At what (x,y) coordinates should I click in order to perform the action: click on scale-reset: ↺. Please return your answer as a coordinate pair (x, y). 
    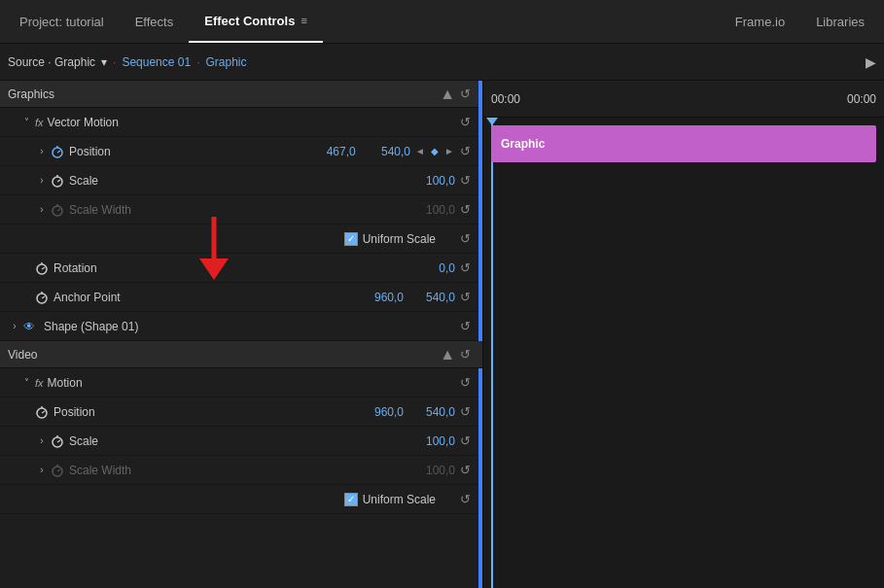
    Looking at the image, I should click on (465, 181).